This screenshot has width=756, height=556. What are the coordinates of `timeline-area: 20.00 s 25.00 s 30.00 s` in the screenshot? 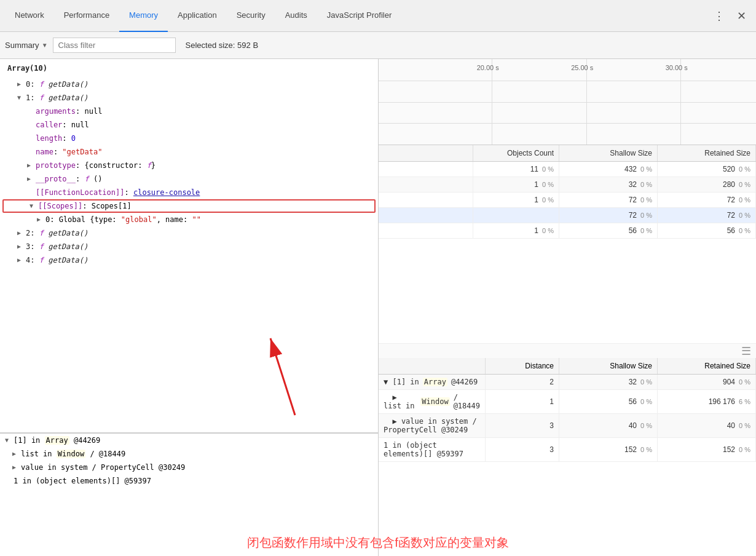 It's located at (567, 102).